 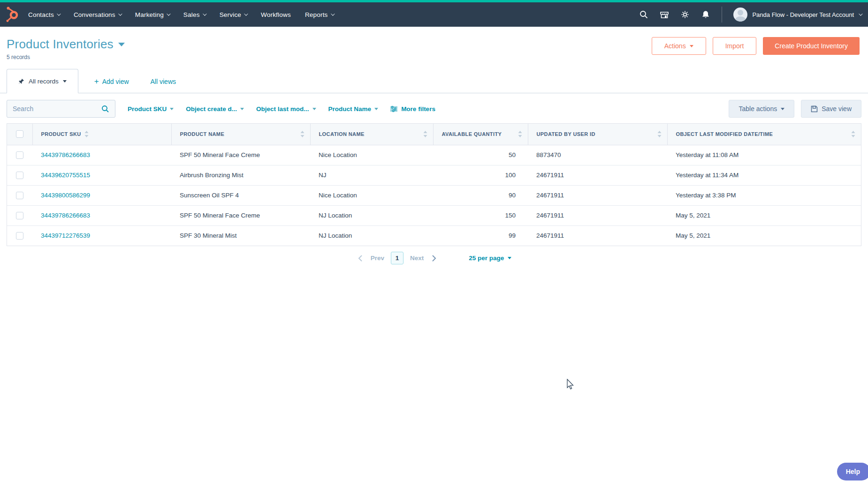 I want to click on actions-button: Actions, so click(x=679, y=46).